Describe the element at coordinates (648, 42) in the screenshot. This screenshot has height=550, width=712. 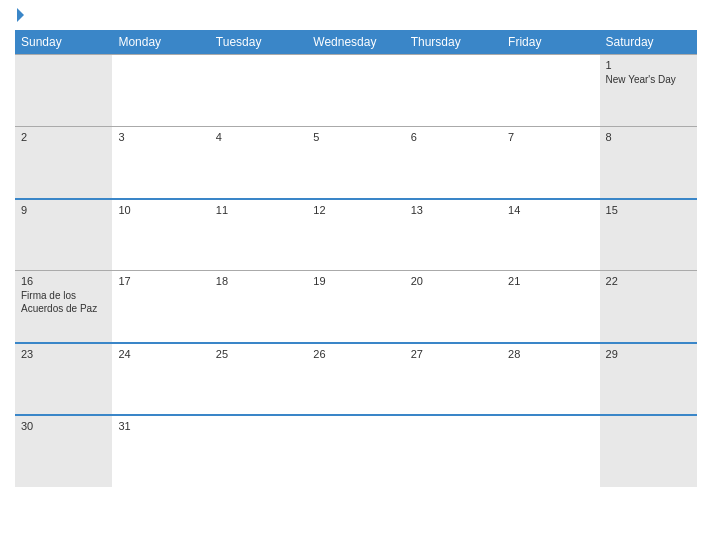
I see `weekday-header-saturday: Saturday` at that location.